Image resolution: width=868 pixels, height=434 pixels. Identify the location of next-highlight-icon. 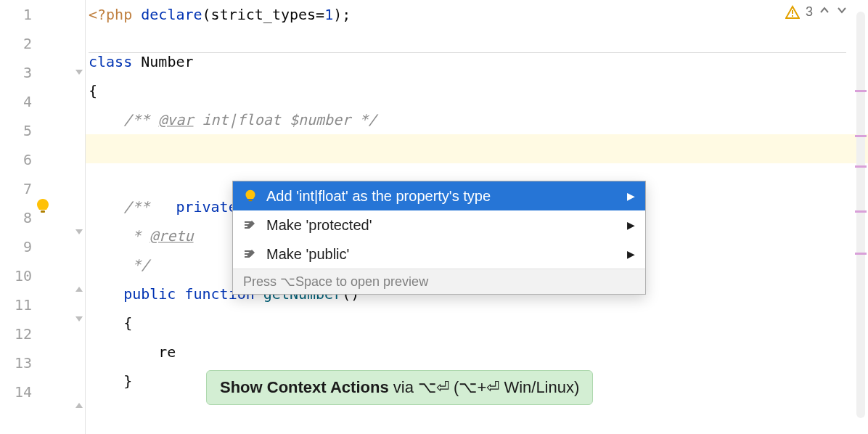
(842, 12).